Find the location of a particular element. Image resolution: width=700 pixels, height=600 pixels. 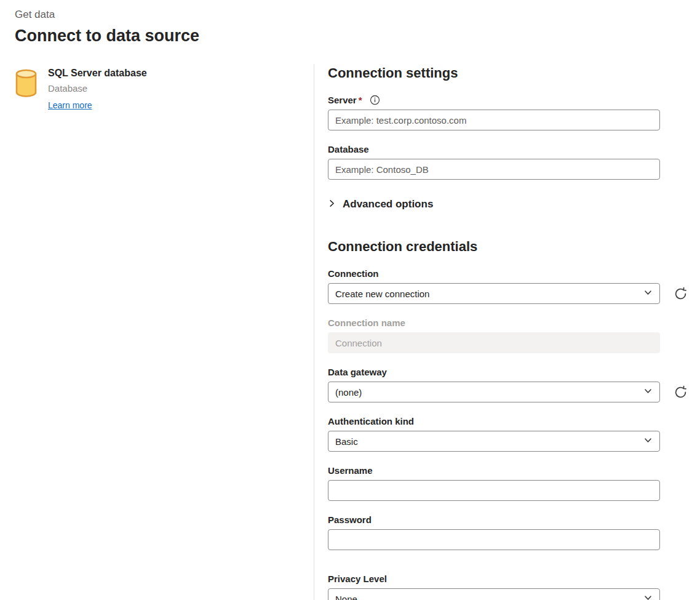

advanced-options-label: Advanced options is located at coordinates (388, 204).